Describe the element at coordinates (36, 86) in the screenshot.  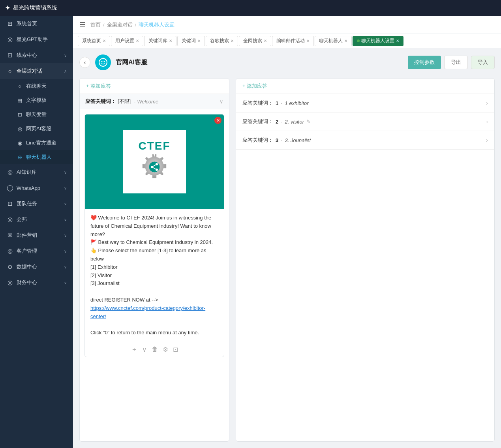
I see `sidebar-subitem-onlinechat: ○ 在线聊天` at that location.